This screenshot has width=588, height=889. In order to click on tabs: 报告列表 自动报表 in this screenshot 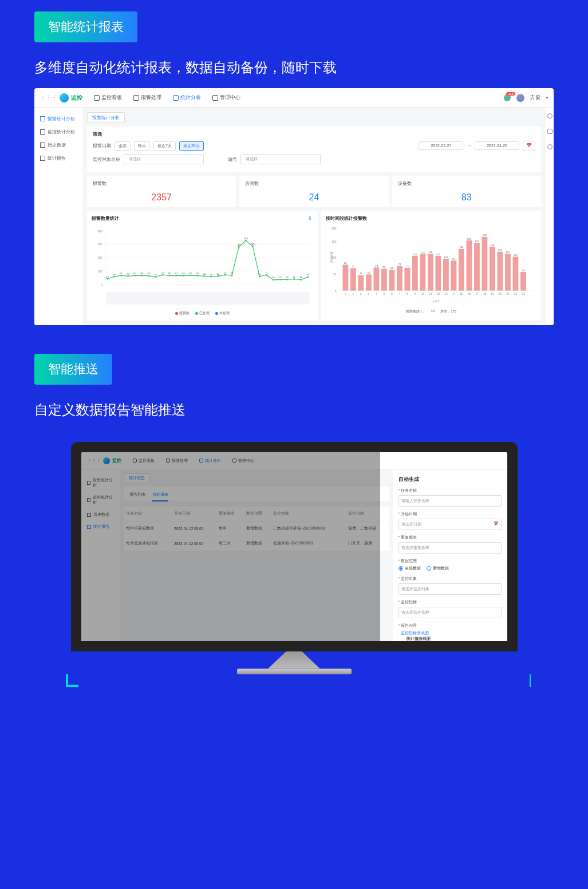, I will do `click(256, 495)`.